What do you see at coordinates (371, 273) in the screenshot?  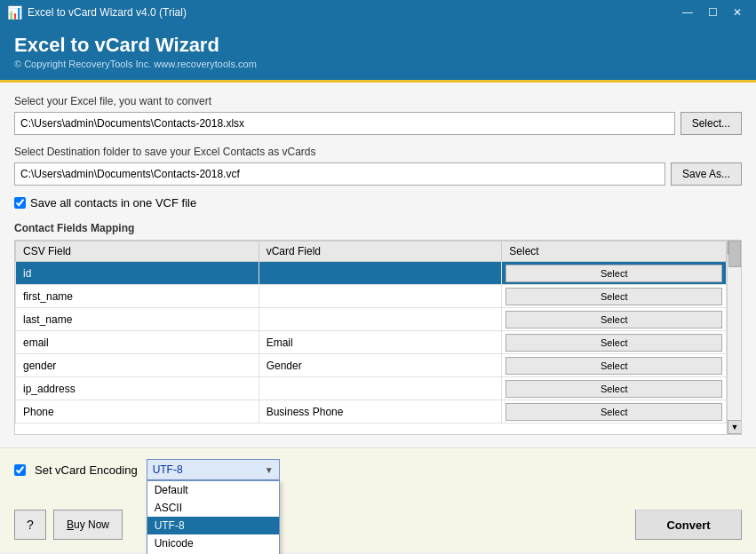 I see `table-row: id Select` at bounding box center [371, 273].